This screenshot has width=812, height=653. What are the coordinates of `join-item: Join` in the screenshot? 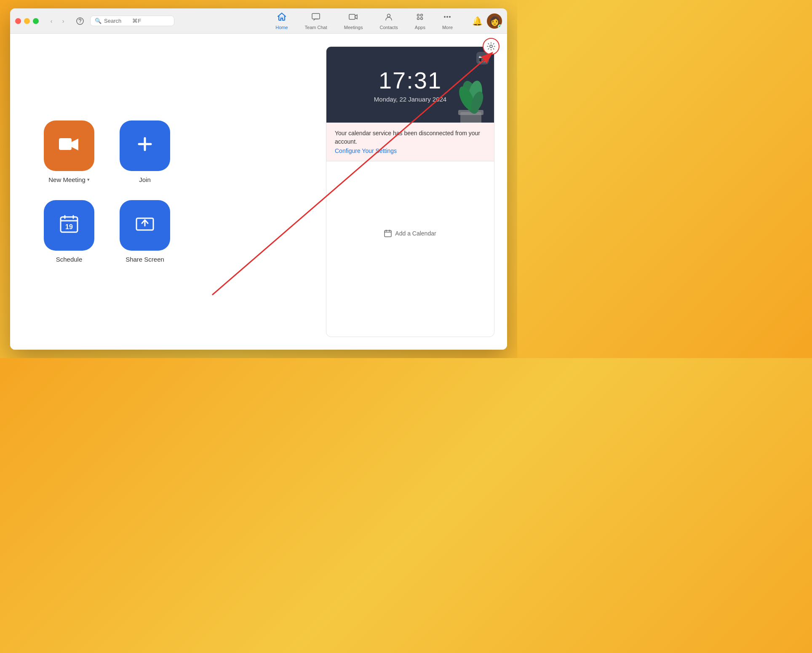 It's located at (145, 152).